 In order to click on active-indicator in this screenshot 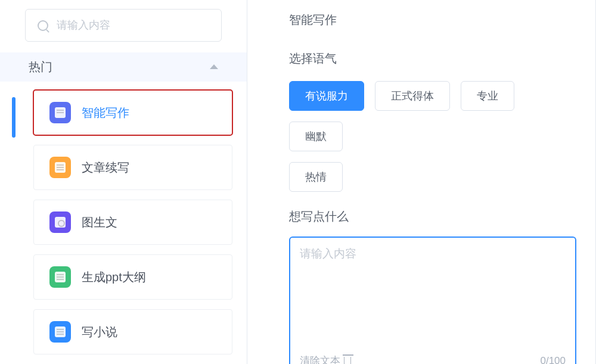, I will do `click(14, 117)`.